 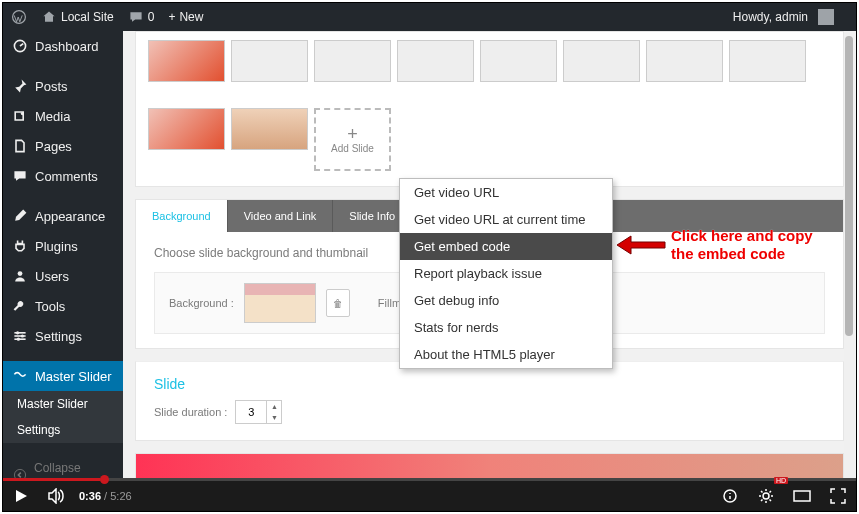 I want to click on yt-time: 0:36 / 5:26, so click(x=106, y=496).